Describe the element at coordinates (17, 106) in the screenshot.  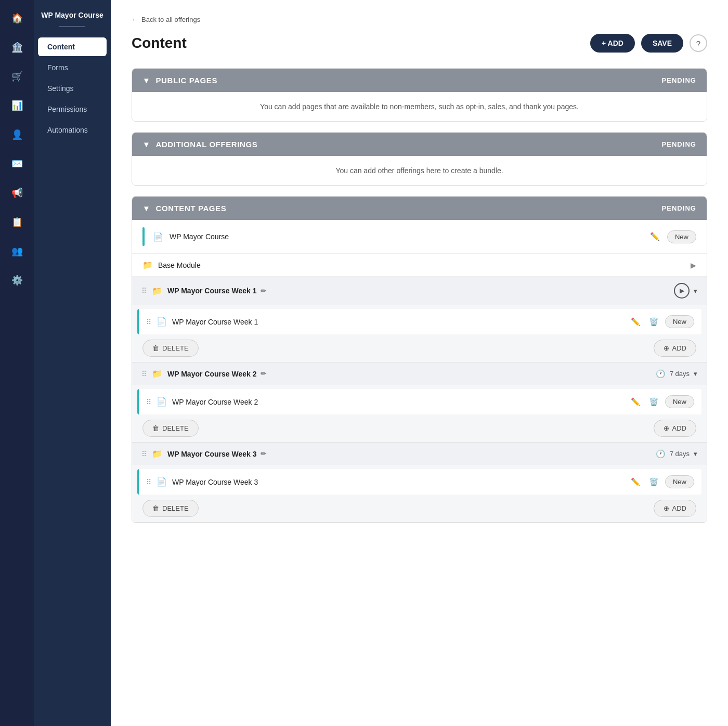
I see `analytics-icon: 📊` at that location.